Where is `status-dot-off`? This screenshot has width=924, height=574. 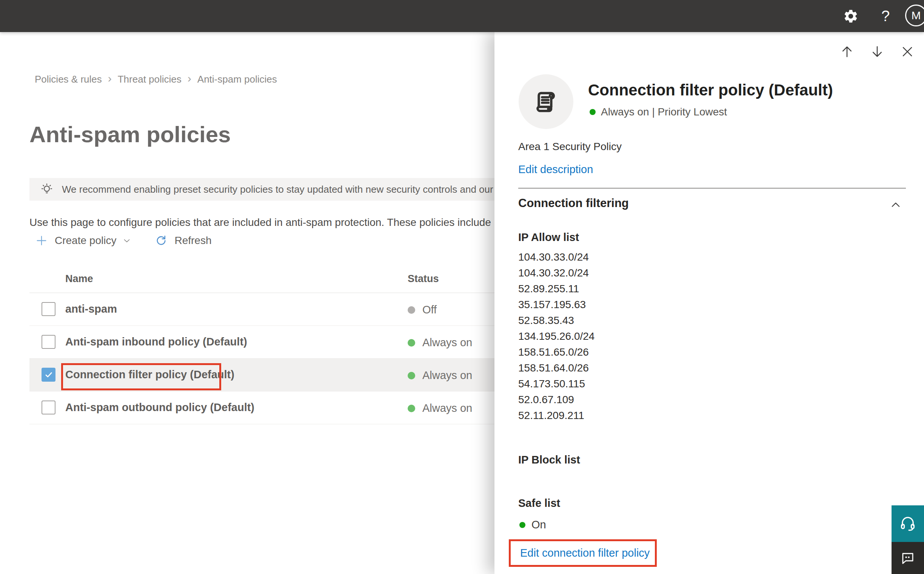
status-dot-off is located at coordinates (411, 310).